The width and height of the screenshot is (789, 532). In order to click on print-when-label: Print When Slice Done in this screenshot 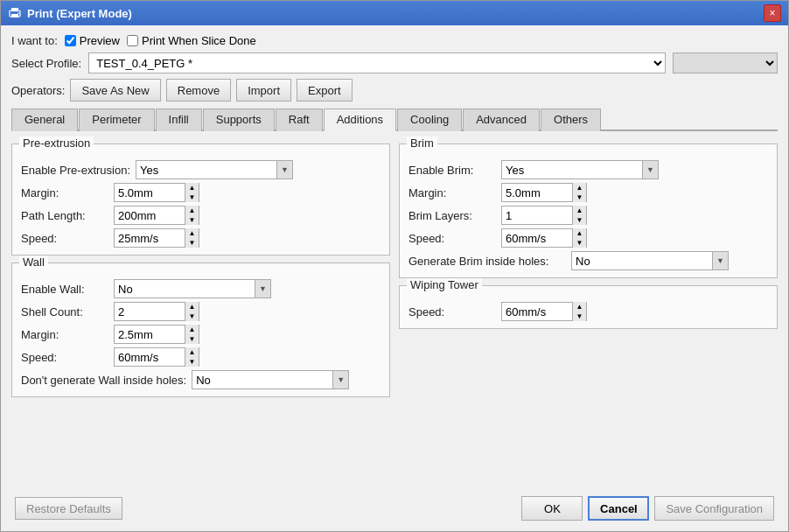, I will do `click(199, 40)`.